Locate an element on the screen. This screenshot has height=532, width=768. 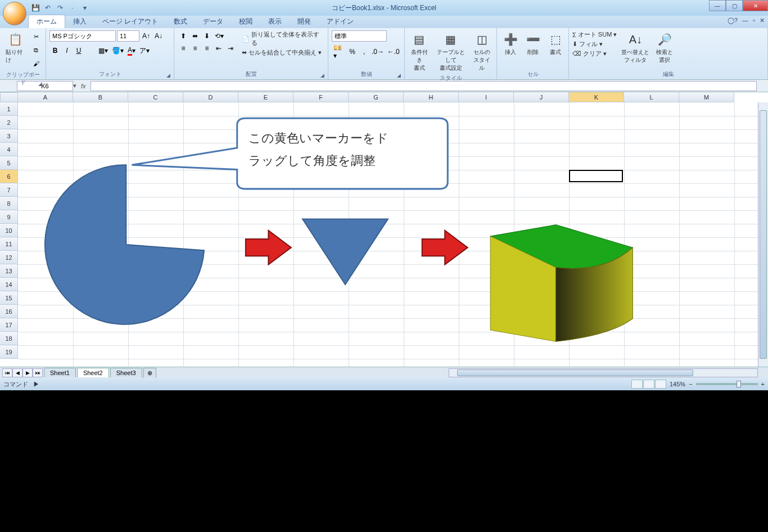
copy-icon: ⧉ is located at coordinates (36, 50).